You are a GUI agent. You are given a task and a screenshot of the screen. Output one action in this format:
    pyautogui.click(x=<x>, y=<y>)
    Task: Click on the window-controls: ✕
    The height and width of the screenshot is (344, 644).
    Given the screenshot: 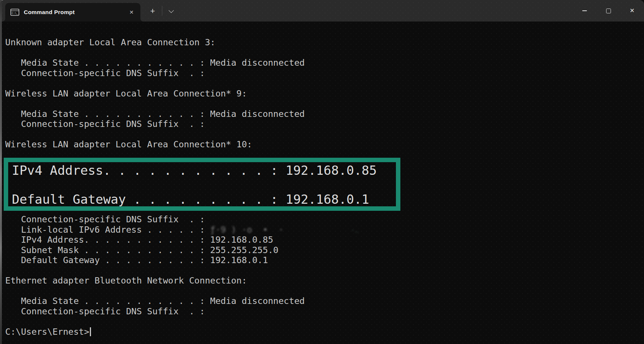 What is the action you would take?
    pyautogui.click(x=608, y=11)
    